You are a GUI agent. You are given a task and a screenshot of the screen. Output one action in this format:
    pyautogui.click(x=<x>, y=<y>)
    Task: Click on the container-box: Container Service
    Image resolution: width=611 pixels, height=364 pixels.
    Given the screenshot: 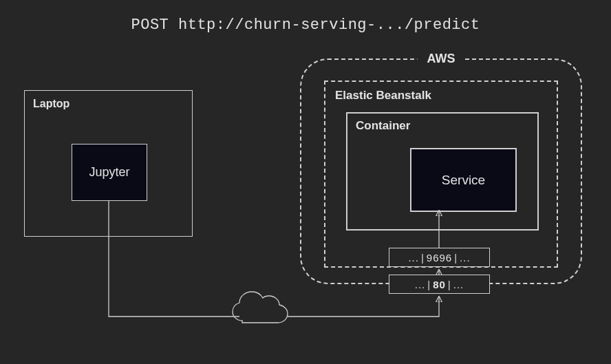 What is the action you would take?
    pyautogui.click(x=442, y=171)
    